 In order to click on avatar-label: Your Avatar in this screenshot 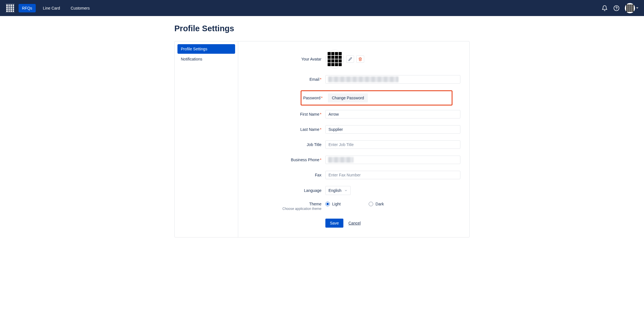, I will do `click(286, 59)`.